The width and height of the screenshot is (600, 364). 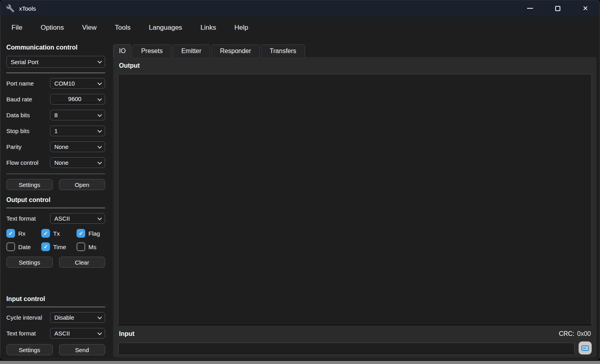 What do you see at coordinates (236, 51) in the screenshot?
I see `tab-responder: Responder` at bounding box center [236, 51].